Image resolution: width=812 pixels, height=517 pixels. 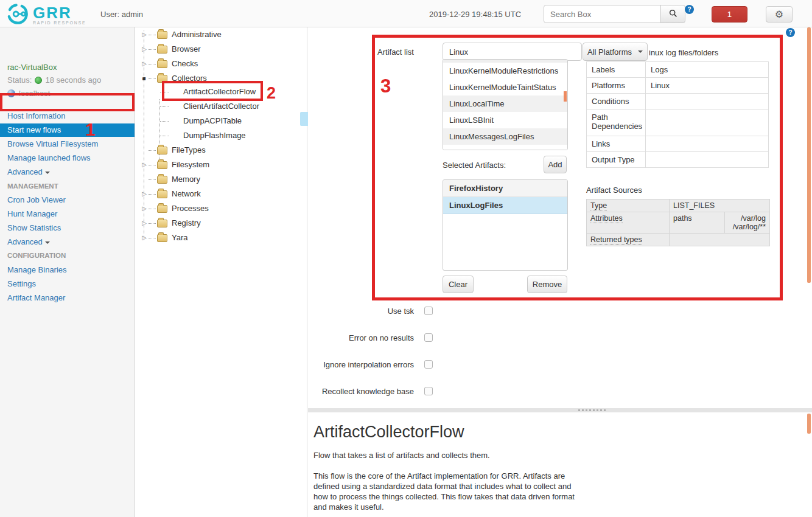 What do you see at coordinates (677, 144) in the screenshot?
I see `table-row: Links` at bounding box center [677, 144].